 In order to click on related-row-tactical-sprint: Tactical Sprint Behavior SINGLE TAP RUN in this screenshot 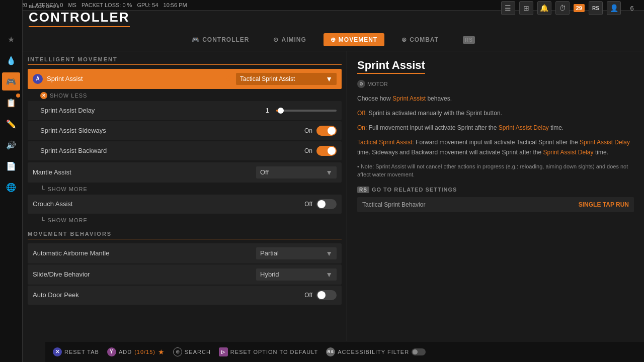, I will do `click(496, 205)`.